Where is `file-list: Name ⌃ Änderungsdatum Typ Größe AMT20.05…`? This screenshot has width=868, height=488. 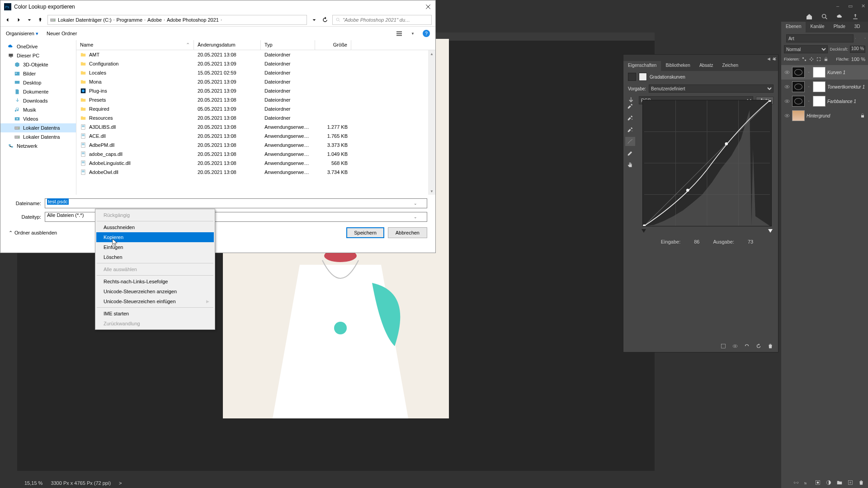 file-list: Name ⌃ Änderungsdatum Typ Größe AMT20.05… is located at coordinates (256, 117).